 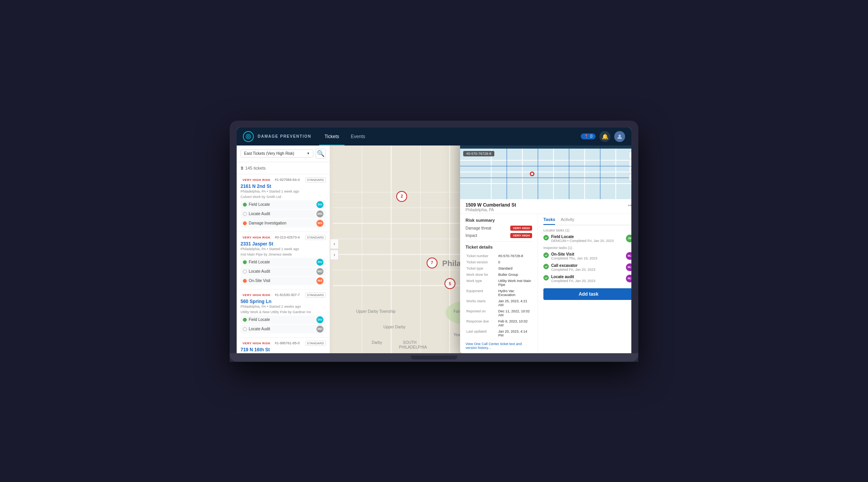 What do you see at coordinates (259, 205) in the screenshot?
I see `task-label: Field Locate` at bounding box center [259, 205].